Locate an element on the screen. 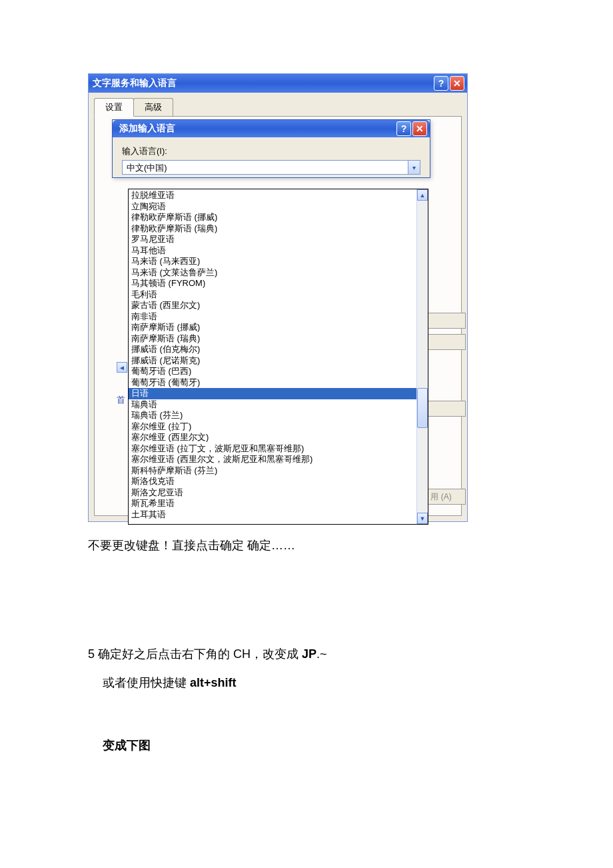 The width and height of the screenshot is (613, 868). inner-titlebar: 添加输入语言 ? ✕ is located at coordinates (271, 129).